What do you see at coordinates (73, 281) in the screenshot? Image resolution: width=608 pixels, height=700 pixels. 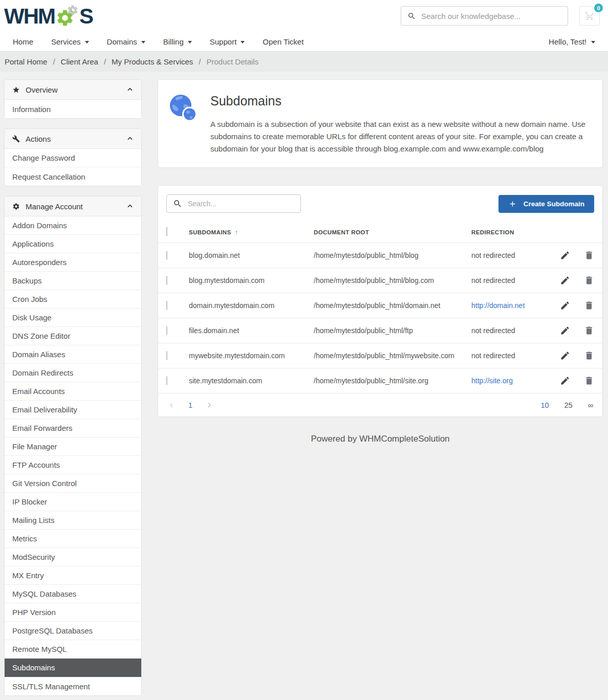 I see `sidebar-item-backups: Backups` at bounding box center [73, 281].